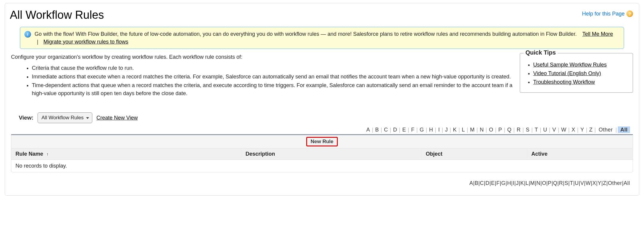  What do you see at coordinates (322, 142) in the screenshot?
I see `table-button-row: New Rule` at bounding box center [322, 142].